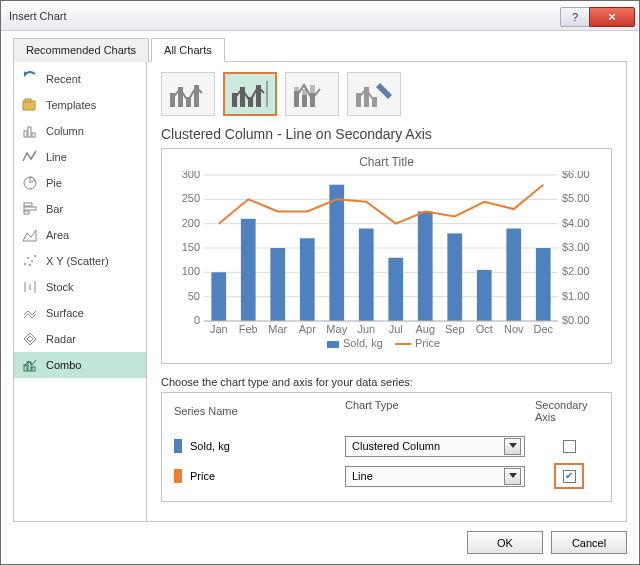  Describe the element at coordinates (64, 79) in the screenshot. I see `sidebar-item-label: Recent` at that location.